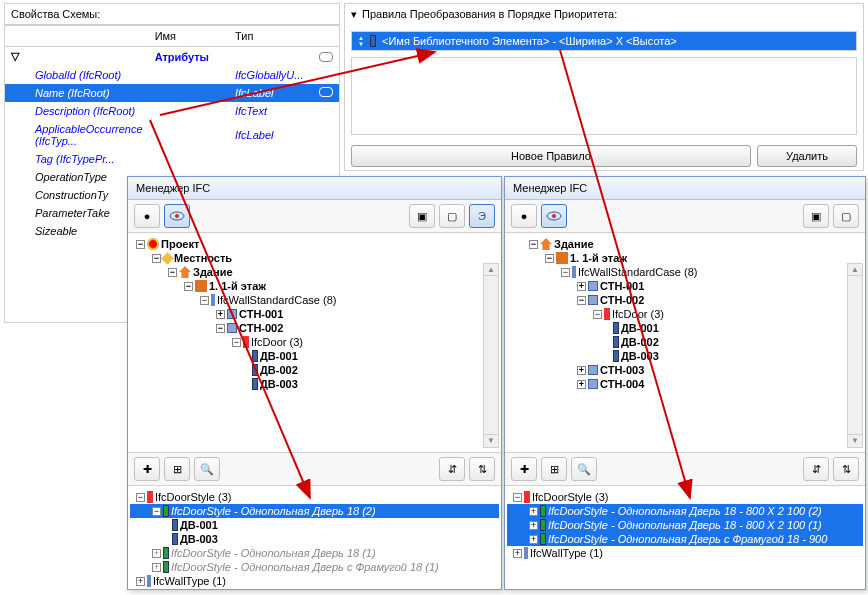 The height and width of the screenshot is (595, 868). I want to click on schema-row: Description (IfcRoot)IfcText, so click(172, 111).